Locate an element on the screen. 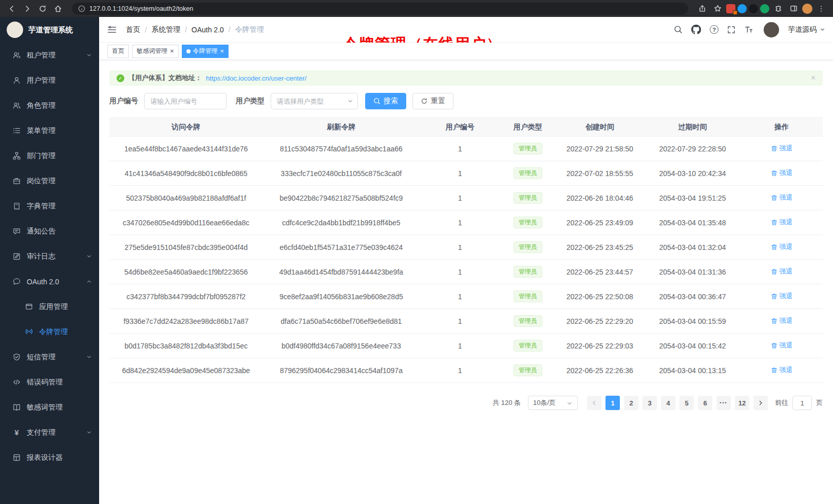 The height and width of the screenshot is (504, 833). user-id-input is located at coordinates (185, 101).